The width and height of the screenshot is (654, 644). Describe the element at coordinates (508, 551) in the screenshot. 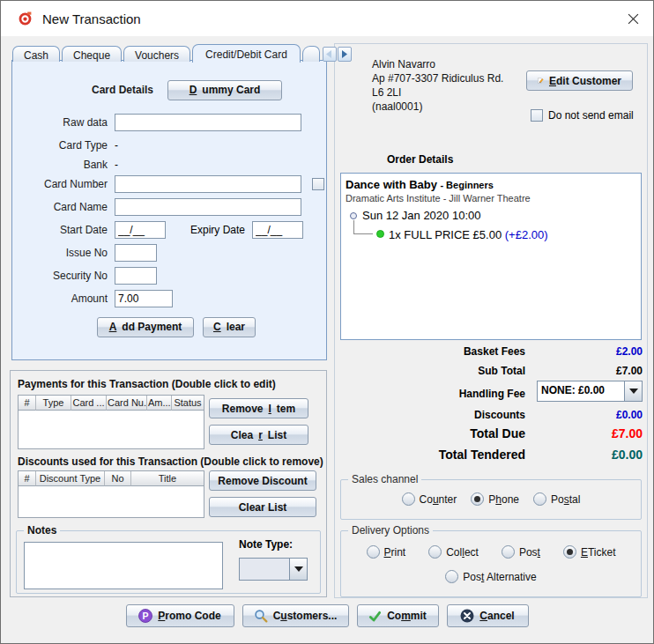

I see `post-radio-icon` at that location.